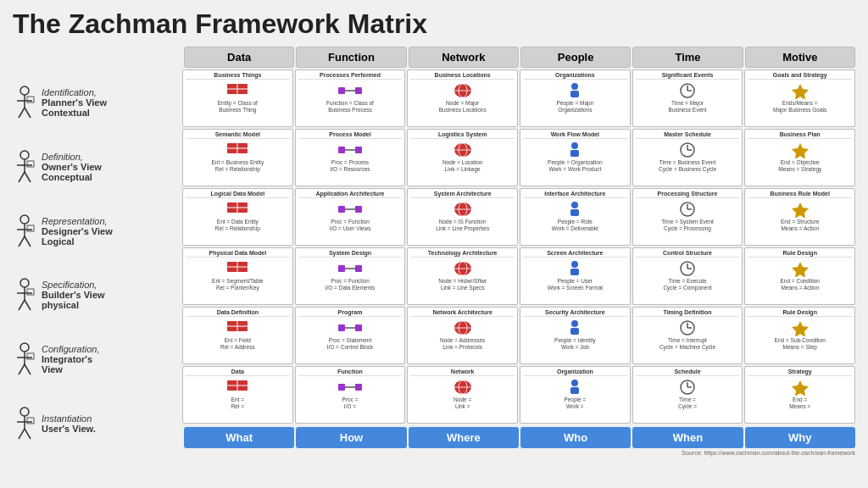 This screenshot has height=488, width=868. I want to click on matrix-cell-3-0: Physical Data ModelEnt = Segment/TableRe…, so click(237, 276).